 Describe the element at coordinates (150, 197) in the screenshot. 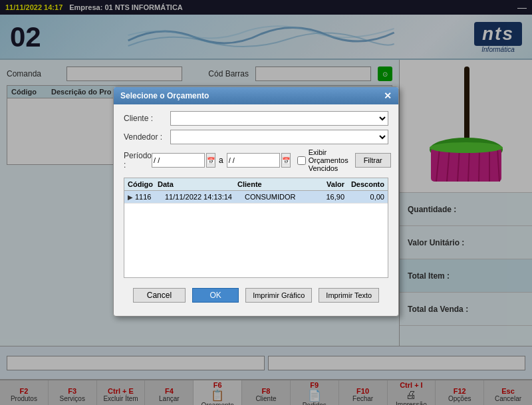

I see `row-codigo: 1116` at that location.